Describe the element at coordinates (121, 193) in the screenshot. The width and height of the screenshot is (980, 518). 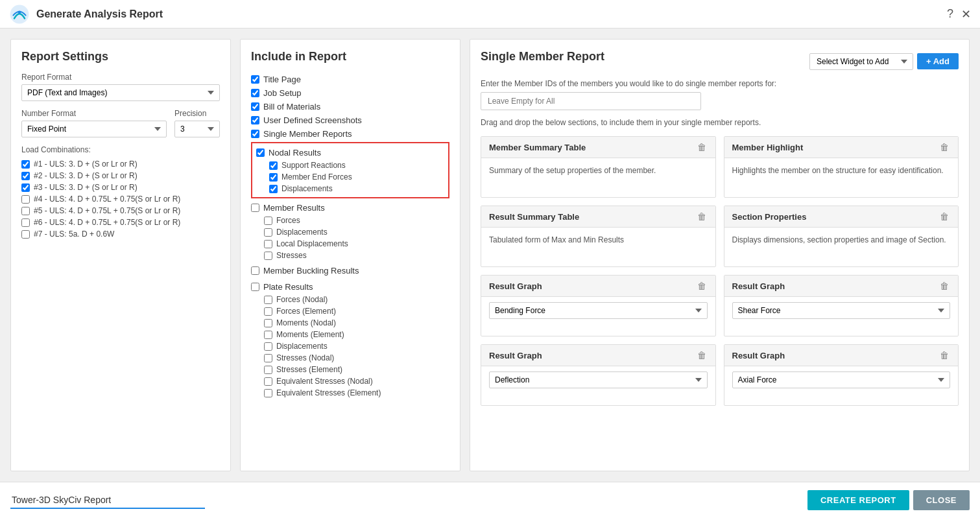
I see `load-combinations-section: Load Combinations: #1 - ULS: 3. D + (S o…` at that location.